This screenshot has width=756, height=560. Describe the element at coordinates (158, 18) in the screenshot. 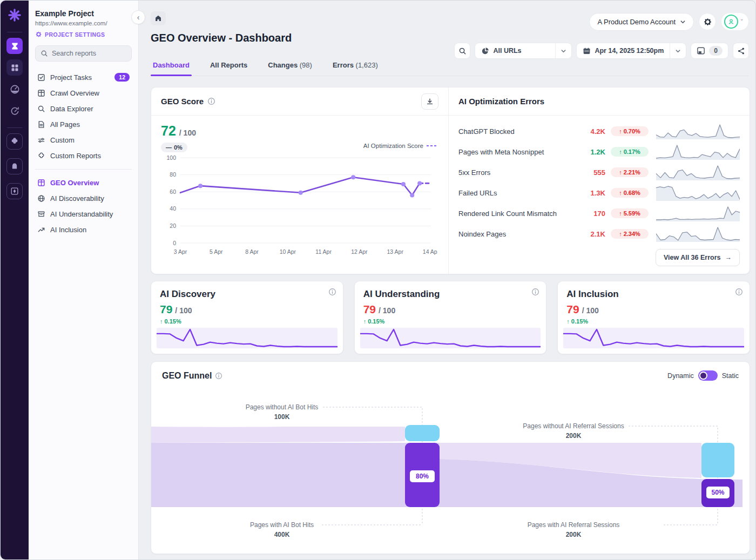

I see `home-icon` at that location.